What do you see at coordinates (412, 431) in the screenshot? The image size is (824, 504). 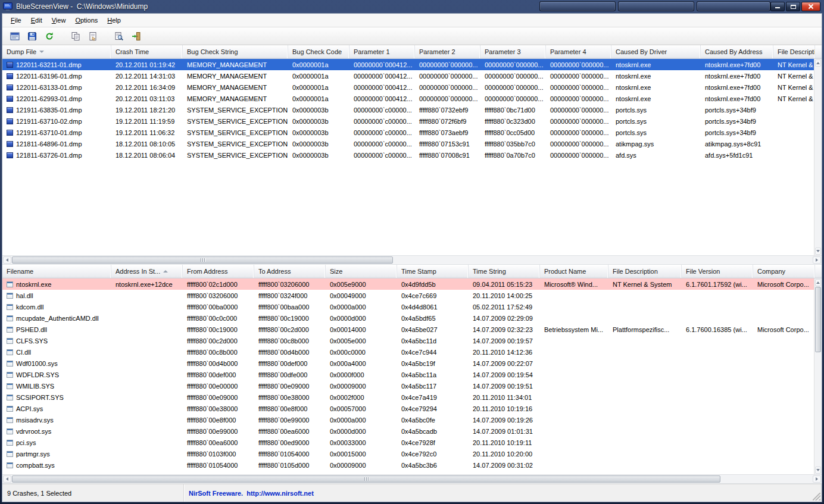 I see `lower_table-row: vdrvroot.sysfffff880`00e99000fffff880`00…` at bounding box center [412, 431].